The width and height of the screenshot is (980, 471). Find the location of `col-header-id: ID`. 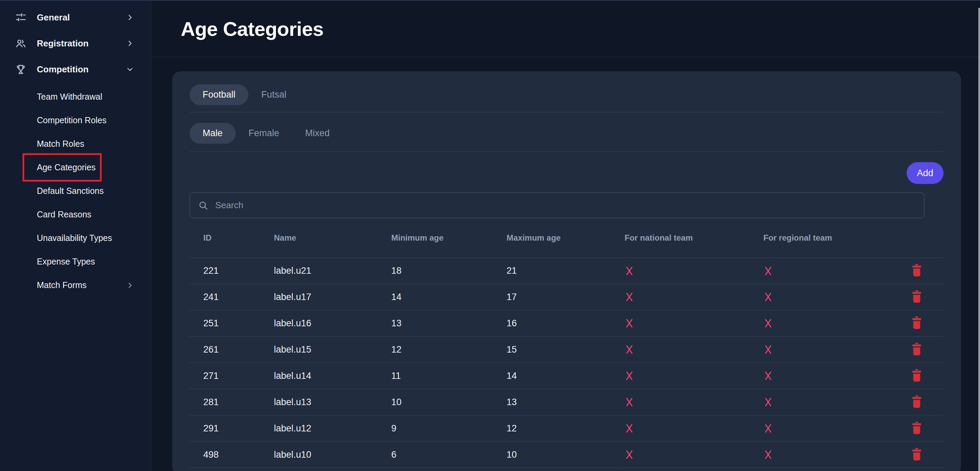

col-header-id: ID is located at coordinates (239, 238).